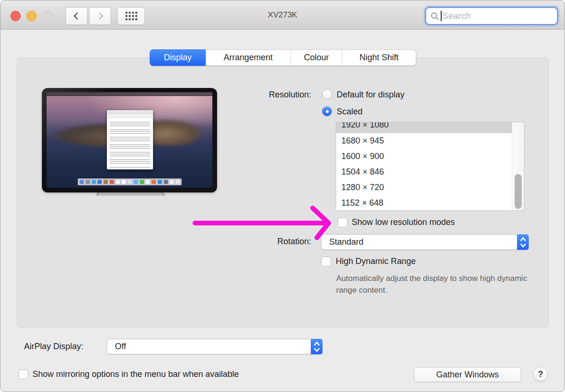 This screenshot has height=392, width=565. What do you see at coordinates (468, 375) in the screenshot?
I see `gather-windows-button: Gather Windows` at bounding box center [468, 375].